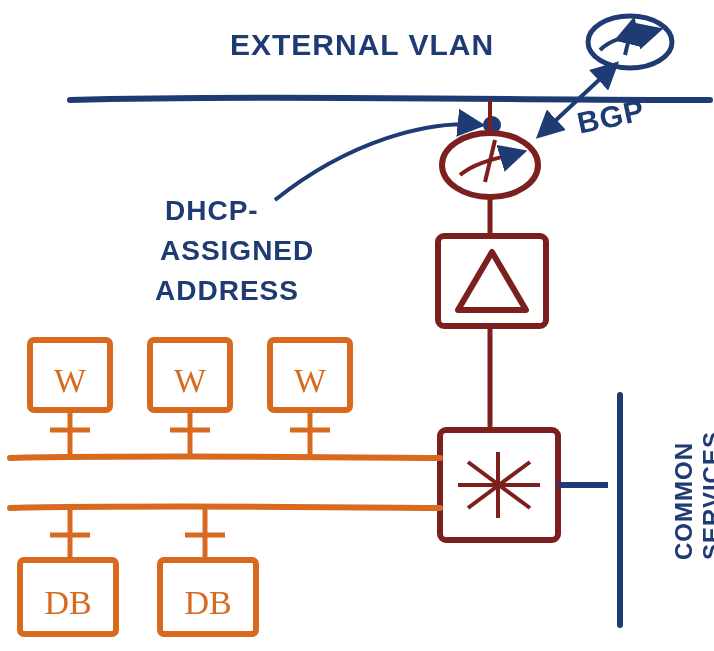 Image resolution: width=714 pixels, height=651 pixels. What do you see at coordinates (499, 485) in the screenshot?
I see `switch-icon` at bounding box center [499, 485].